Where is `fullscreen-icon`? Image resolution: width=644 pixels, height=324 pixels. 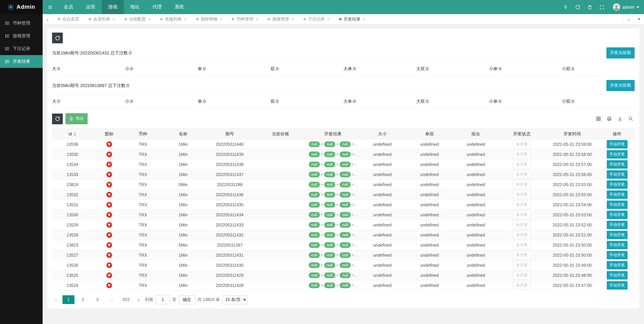 fullscreen-icon is located at coordinates (602, 7).